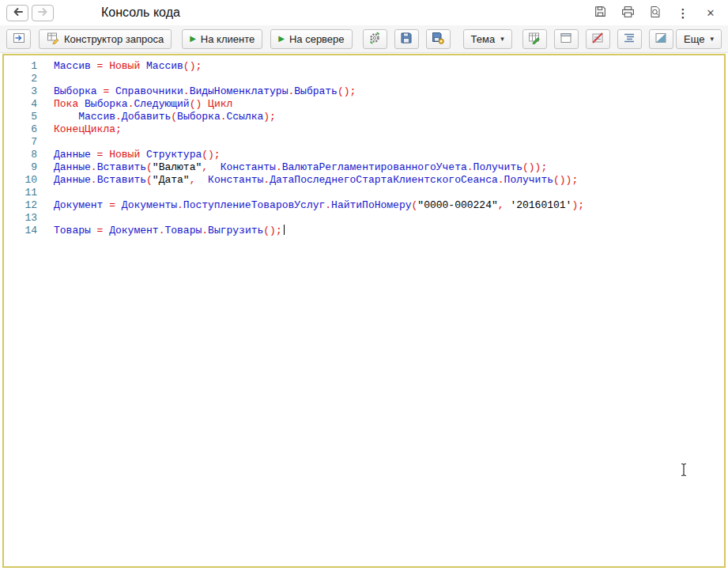 This screenshot has width=728, height=571. What do you see at coordinates (628, 13) in the screenshot?
I see `print-button` at bounding box center [628, 13].